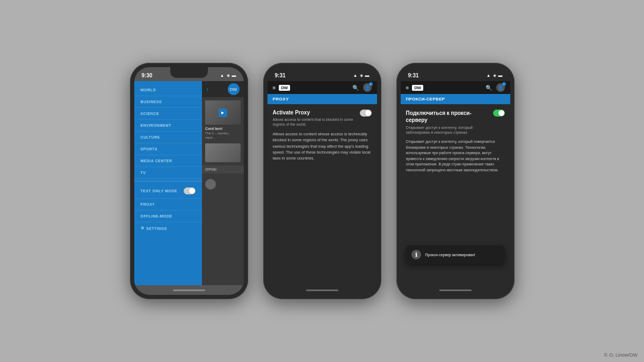 This screenshot has width=644, height=362. I want to click on settings-gear-icon: ⚙, so click(143, 228).